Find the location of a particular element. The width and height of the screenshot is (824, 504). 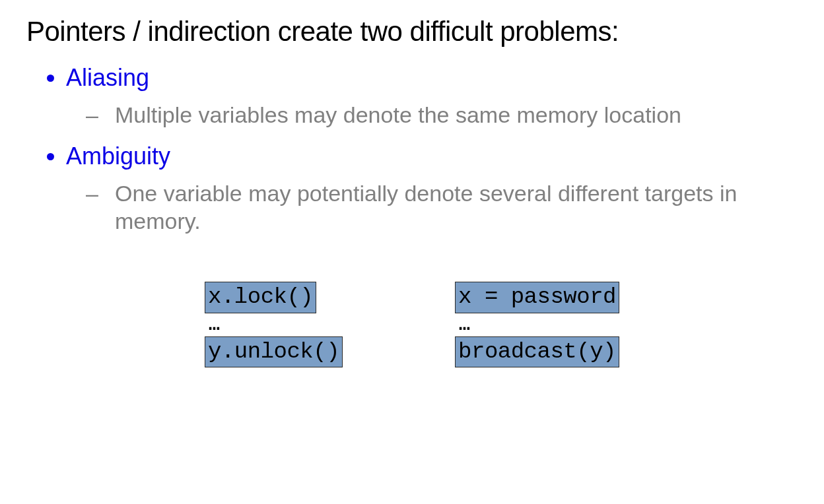

code-line: broadcast(y) is located at coordinates (537, 352).